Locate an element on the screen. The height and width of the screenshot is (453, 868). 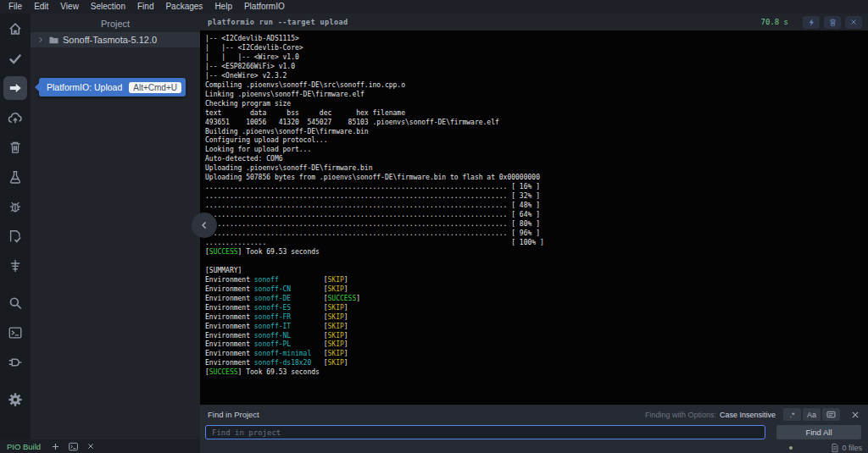
activity-item-clean is located at coordinates (15, 147).